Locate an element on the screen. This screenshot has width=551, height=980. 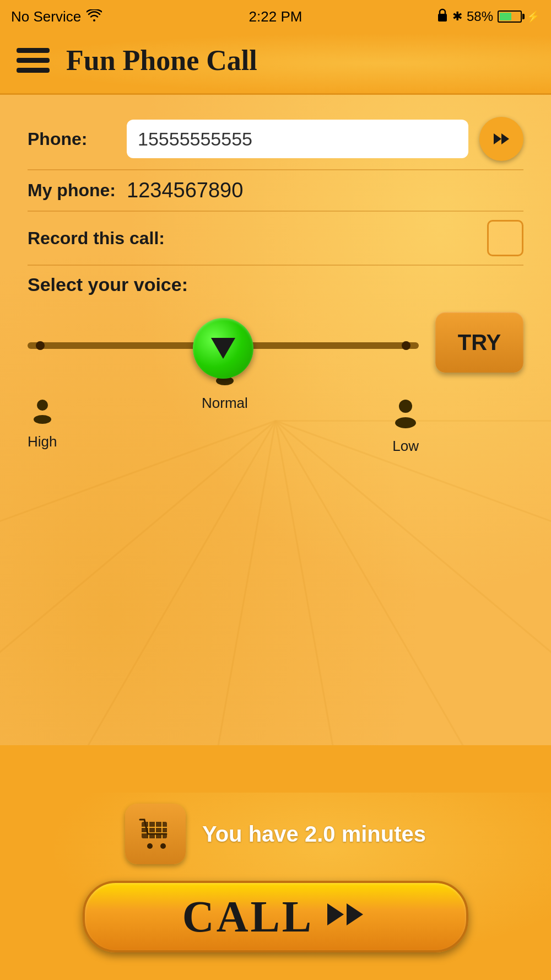
fast-forward-button is located at coordinates (501, 139).